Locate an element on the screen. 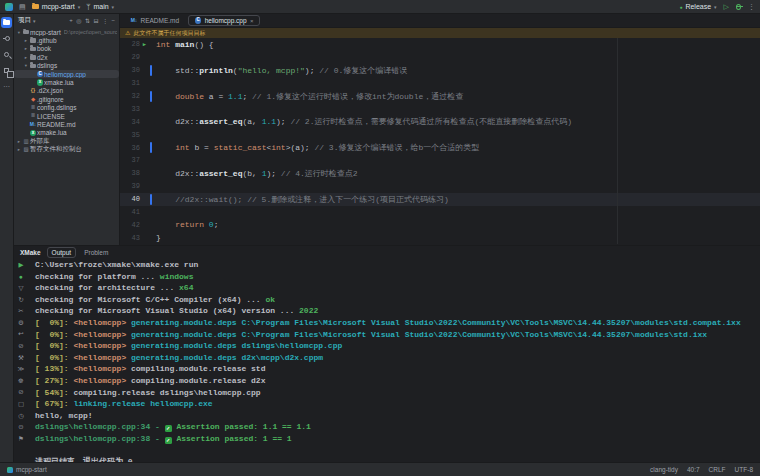 This screenshot has height=476, width=760. clear-icon: ✂ is located at coordinates (20, 311).